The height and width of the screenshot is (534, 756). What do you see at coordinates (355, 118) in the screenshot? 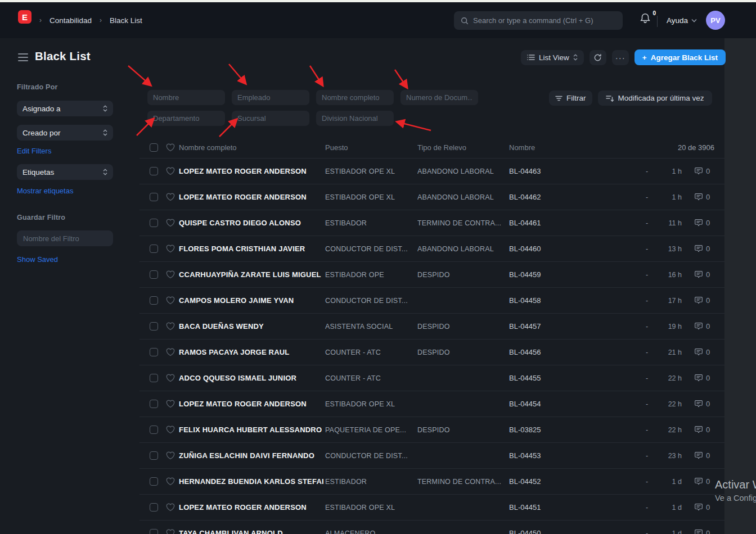
I see `filter-division-nacional-input` at bounding box center [355, 118].